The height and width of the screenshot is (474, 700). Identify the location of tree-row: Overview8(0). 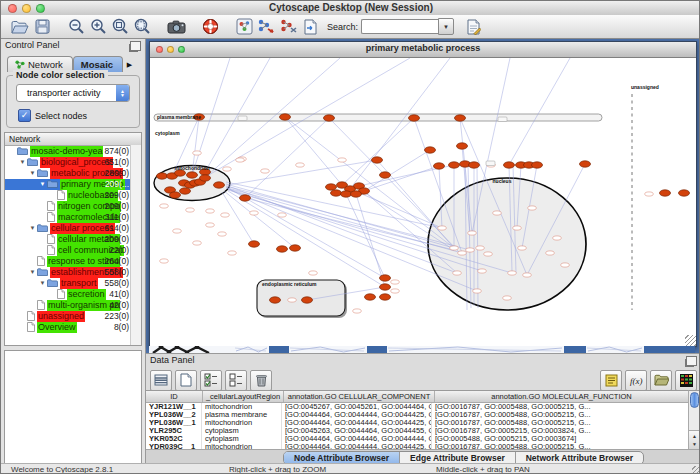
(73, 328).